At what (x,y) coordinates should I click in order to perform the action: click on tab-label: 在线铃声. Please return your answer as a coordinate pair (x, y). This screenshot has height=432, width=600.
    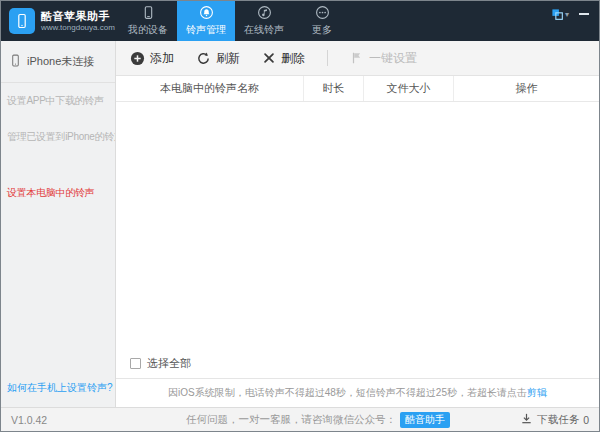
    Looking at the image, I should click on (264, 30).